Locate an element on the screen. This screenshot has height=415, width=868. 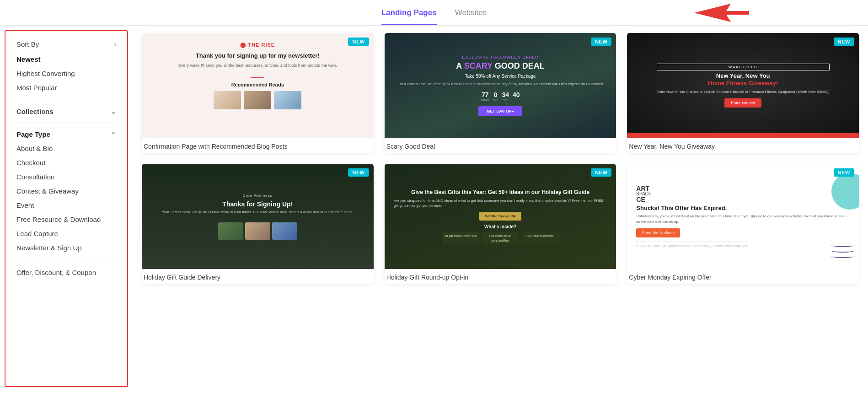
guide-item-3: Exclusive discounts! is located at coordinates (540, 238).